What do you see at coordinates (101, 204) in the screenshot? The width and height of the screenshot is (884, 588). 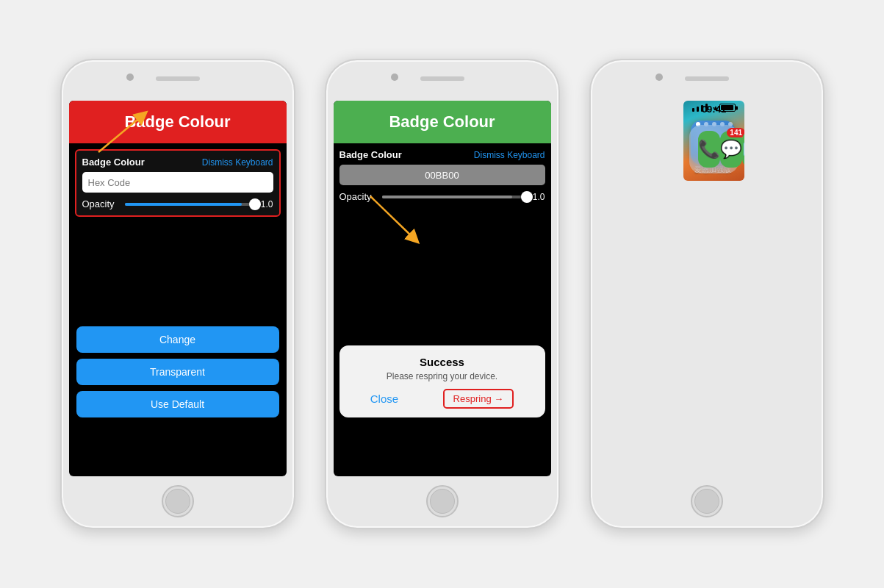 I see `opacity-label: Opacity` at bounding box center [101, 204].